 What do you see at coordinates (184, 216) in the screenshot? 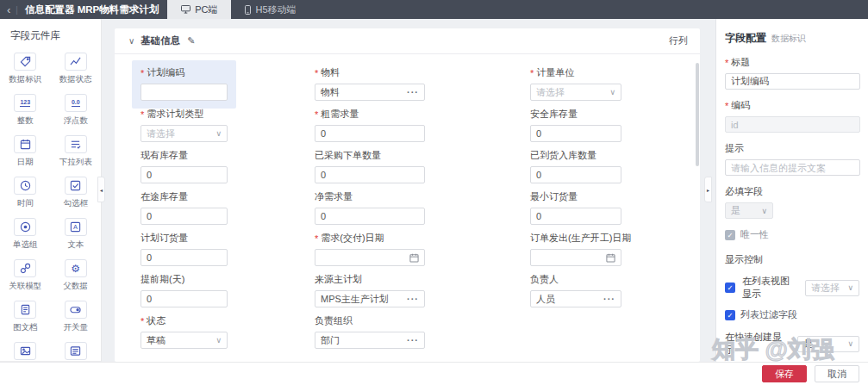
I see `in-transit-stock-input` at bounding box center [184, 216].